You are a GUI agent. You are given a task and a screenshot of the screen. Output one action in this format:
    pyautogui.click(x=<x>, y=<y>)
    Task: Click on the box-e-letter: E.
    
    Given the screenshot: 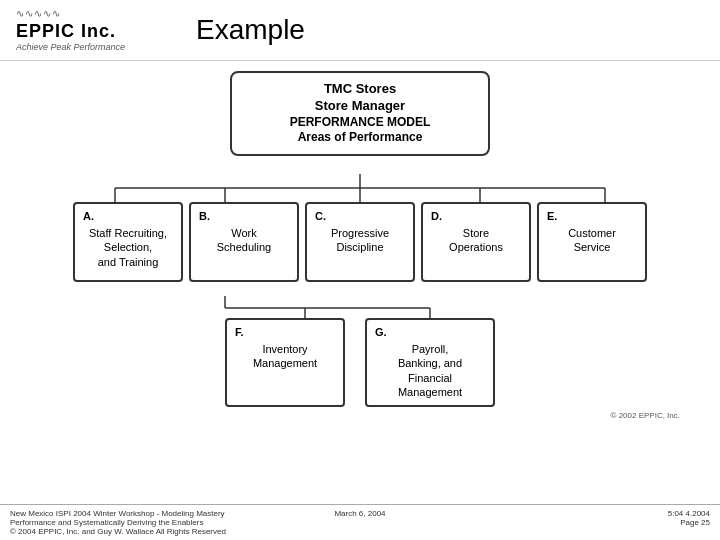 What is the action you would take?
    pyautogui.click(x=592, y=216)
    